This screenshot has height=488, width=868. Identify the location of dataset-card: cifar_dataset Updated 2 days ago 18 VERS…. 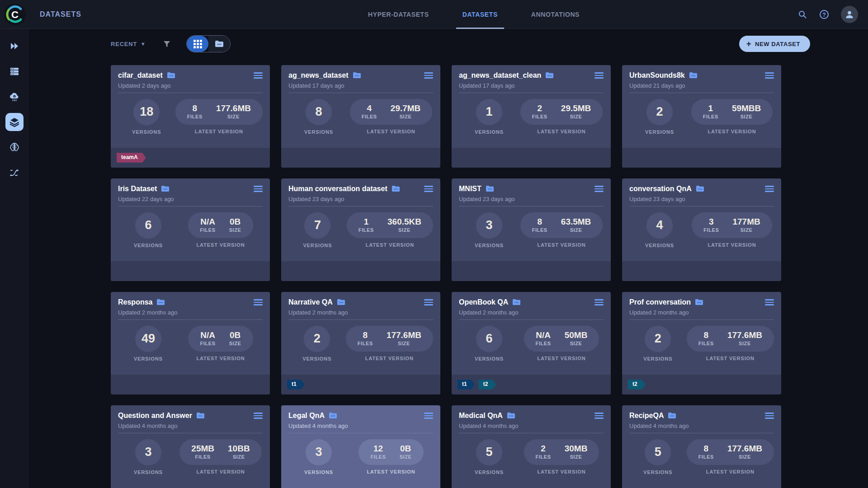
(190, 117).